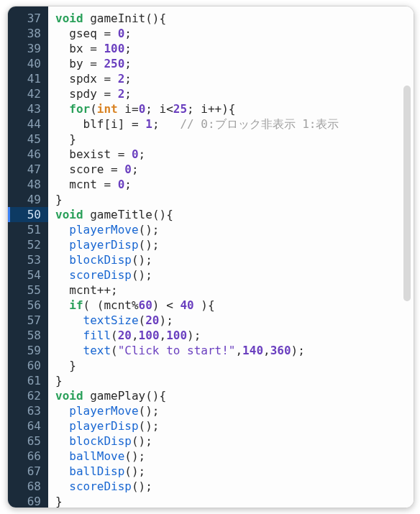 This screenshot has width=420, height=514. I want to click on token-num: 60, so click(145, 305).